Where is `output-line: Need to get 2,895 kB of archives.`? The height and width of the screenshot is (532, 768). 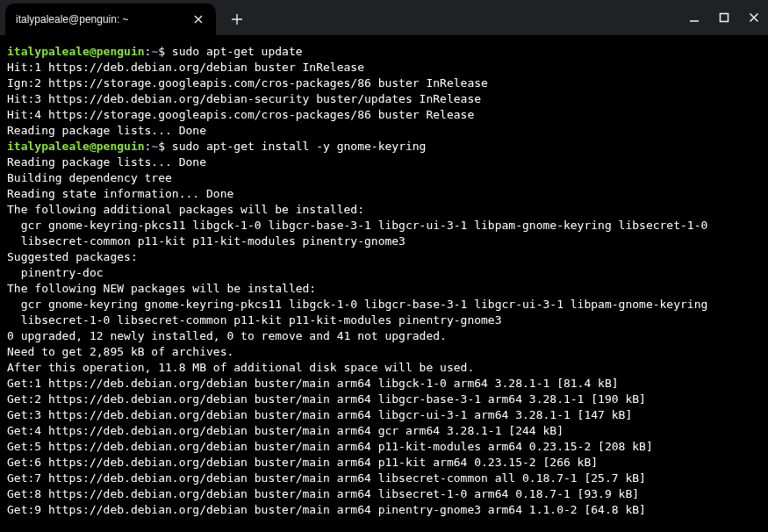
output-line: Need to get 2,895 kB of archives. is located at coordinates (384, 352).